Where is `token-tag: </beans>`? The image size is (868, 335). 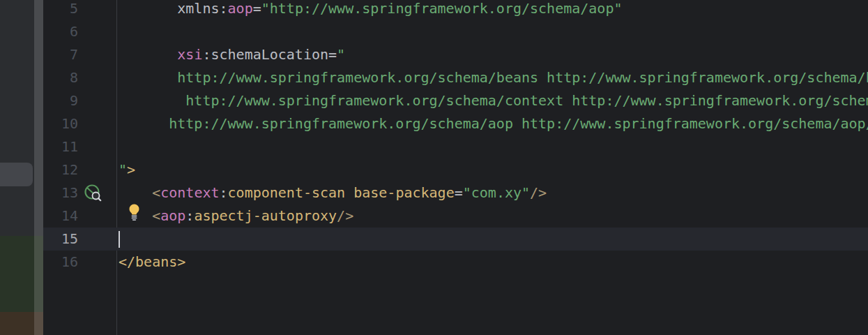
token-tag: </beans> is located at coordinates (152, 262).